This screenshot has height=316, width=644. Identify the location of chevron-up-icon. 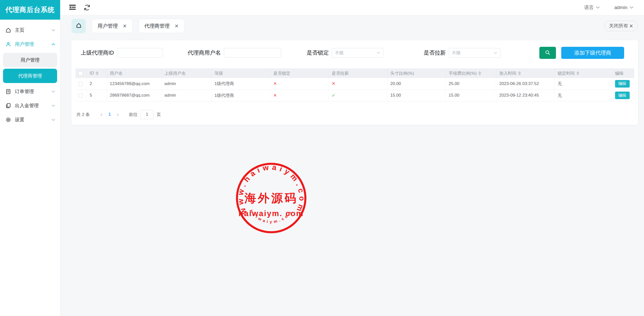
(53, 44).